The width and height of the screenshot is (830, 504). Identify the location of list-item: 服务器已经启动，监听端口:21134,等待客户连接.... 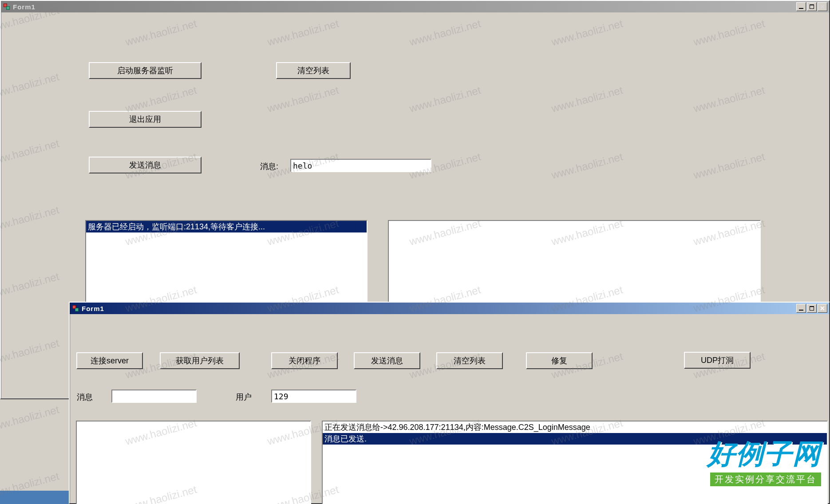
(226, 227).